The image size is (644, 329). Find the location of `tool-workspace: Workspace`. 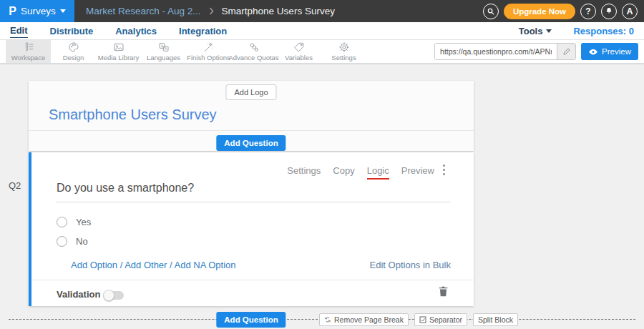

tool-workspace: Workspace is located at coordinates (29, 51).